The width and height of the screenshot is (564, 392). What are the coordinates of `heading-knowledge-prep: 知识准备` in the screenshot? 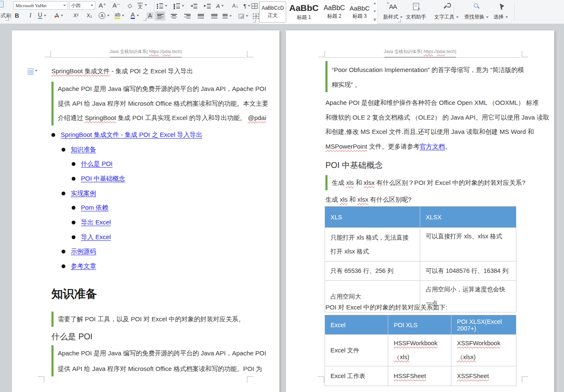 It's located at (74, 294).